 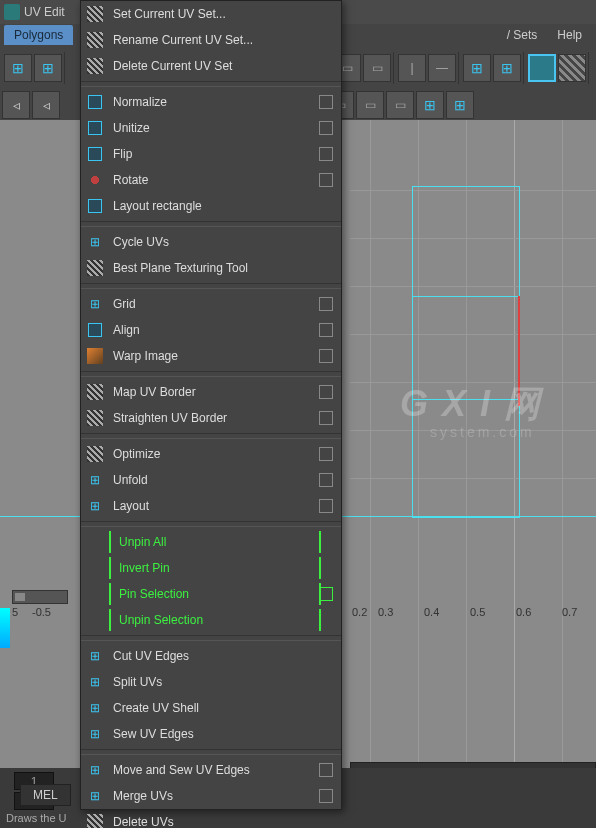 What do you see at coordinates (211, 594) in the screenshot?
I see `menu-pin-selection: Pin Selection` at bounding box center [211, 594].